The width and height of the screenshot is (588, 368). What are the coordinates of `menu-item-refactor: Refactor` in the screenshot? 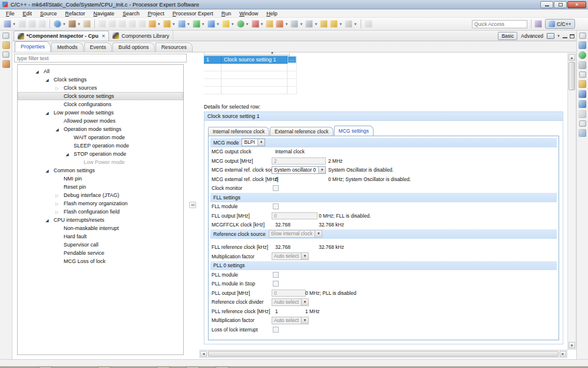 It's located at (75, 14).